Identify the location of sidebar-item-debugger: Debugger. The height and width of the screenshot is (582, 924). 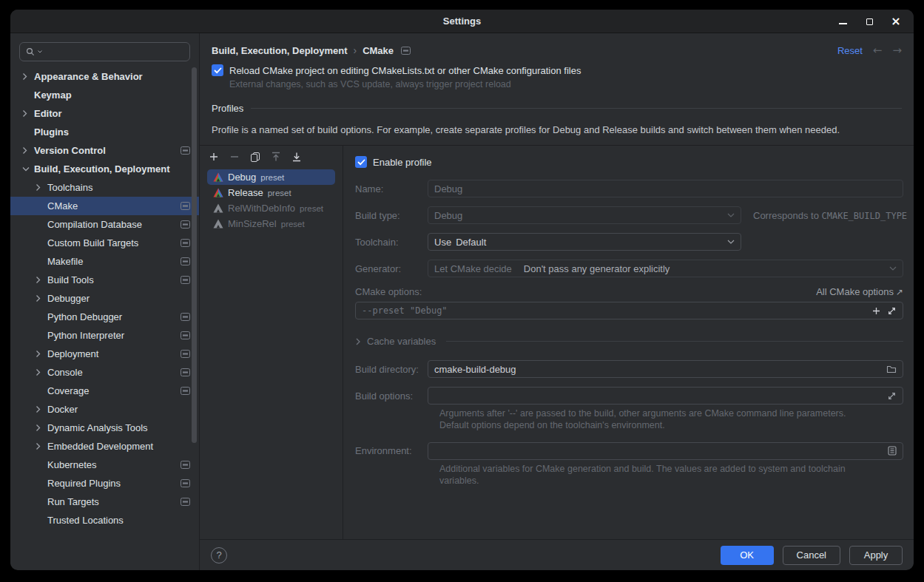
(105, 299).